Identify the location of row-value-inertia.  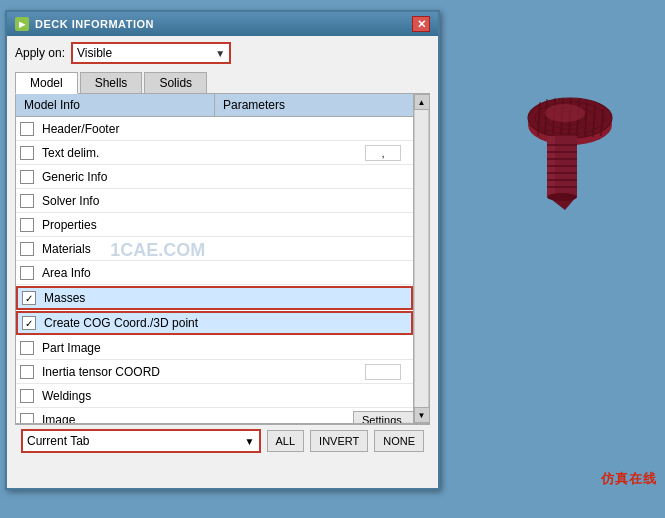
(383, 372).